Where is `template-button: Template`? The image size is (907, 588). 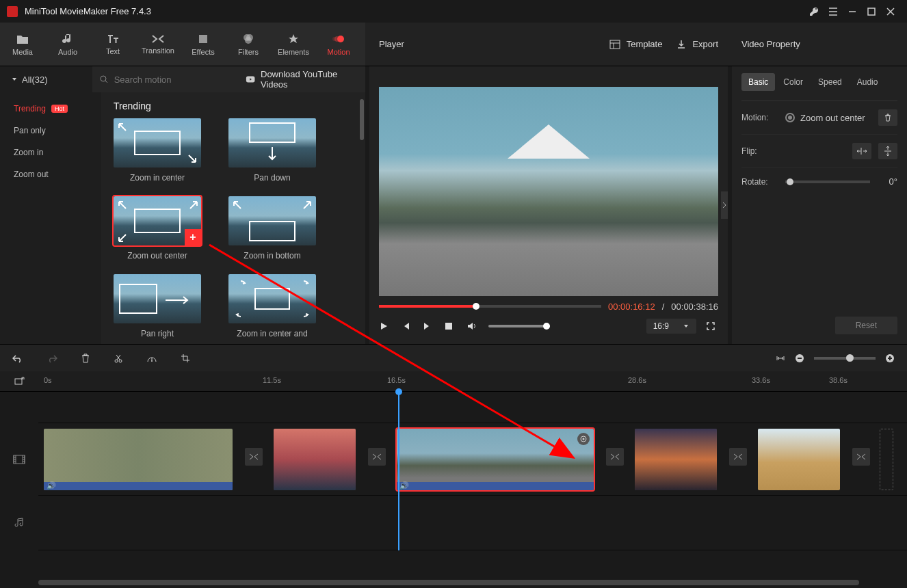 template-button: Template is located at coordinates (636, 44).